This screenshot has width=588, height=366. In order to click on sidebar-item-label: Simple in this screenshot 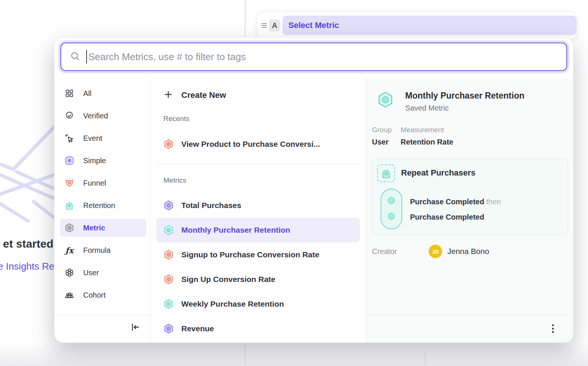, I will do `click(95, 161)`.